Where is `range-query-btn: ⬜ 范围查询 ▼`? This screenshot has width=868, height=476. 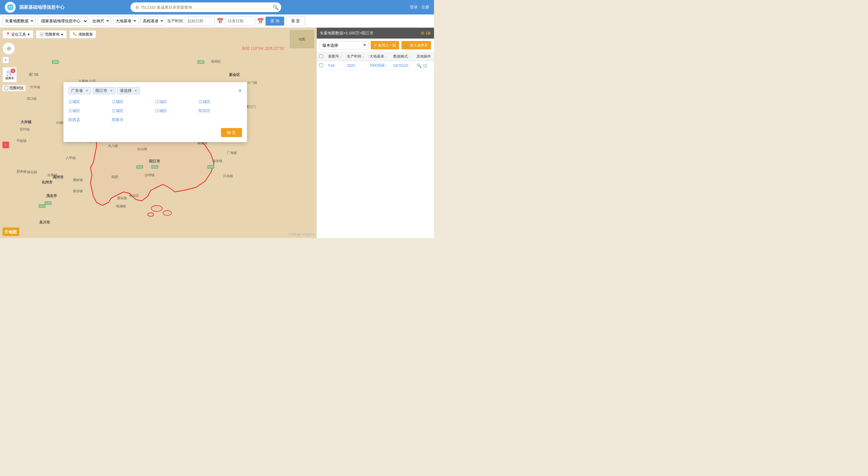 range-query-btn: ⬜ 范围查询 ▼ is located at coordinates (51, 34).